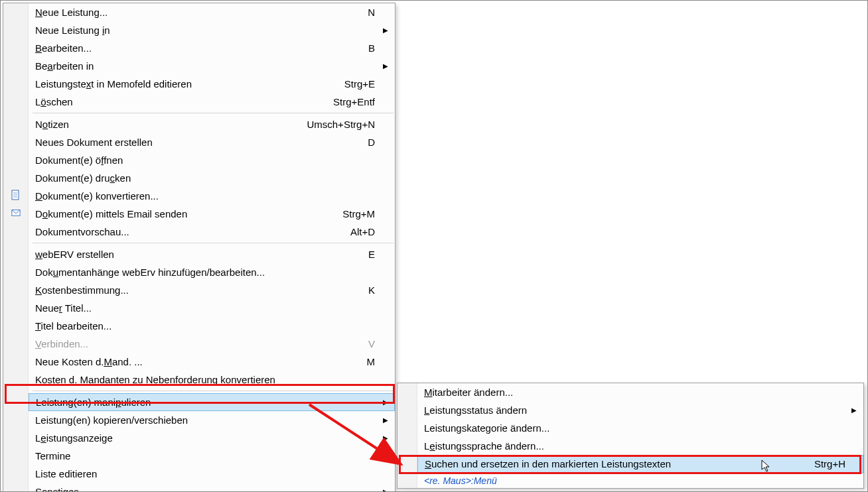 This screenshot has height=492, width=868. Describe the element at coordinates (199, 214) in the screenshot. I see `menu-item: Dokument(e) mittels Email sendenStrg+M` at that location.